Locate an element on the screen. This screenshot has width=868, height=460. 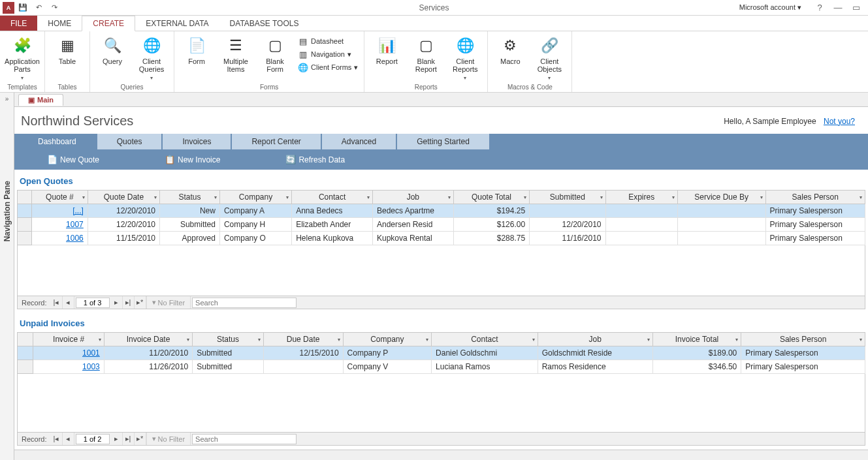
table-row: 1003 11/26/2010 Submitted Company V Luci… is located at coordinates (442, 367).